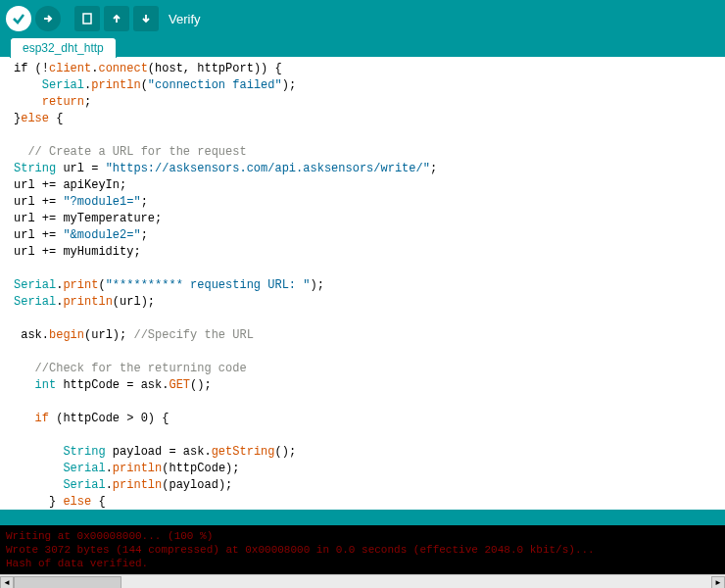 Image resolution: width=725 pixels, height=588 pixels. What do you see at coordinates (362, 19) in the screenshot?
I see `toolbar: Verify` at bounding box center [362, 19].